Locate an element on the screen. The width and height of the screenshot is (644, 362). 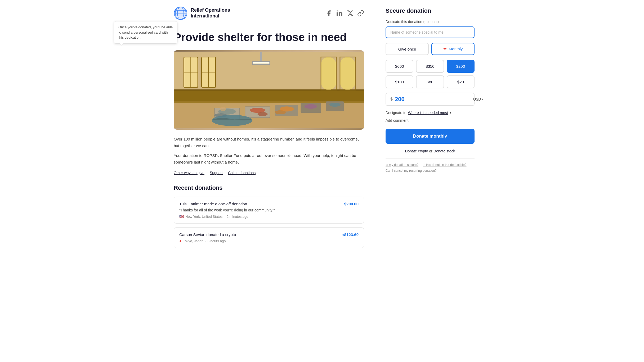
donation-card: Carson Sevian donated a crypto ≈$123.60 … is located at coordinates (269, 238).